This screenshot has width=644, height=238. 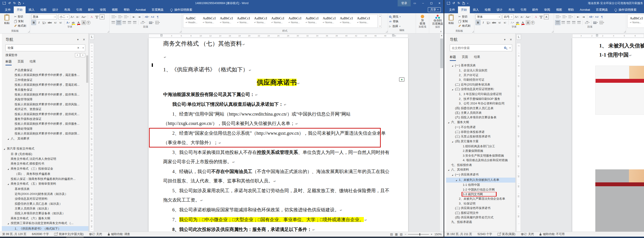 I want to click on document-page-right: 1、 未被列入失信被执行人名单1-1 信用中国↵, so click(x=608, y=135).